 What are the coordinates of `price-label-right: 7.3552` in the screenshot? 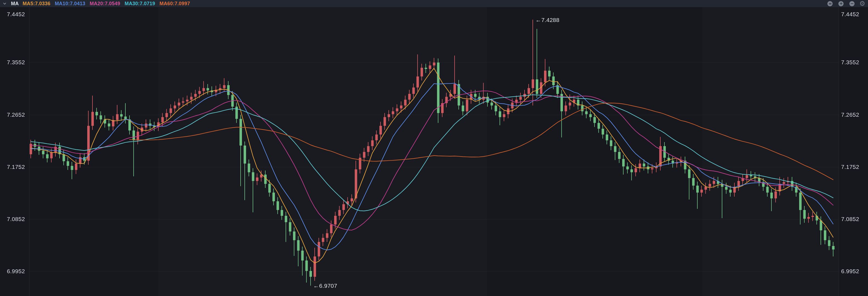 It's located at (850, 62).